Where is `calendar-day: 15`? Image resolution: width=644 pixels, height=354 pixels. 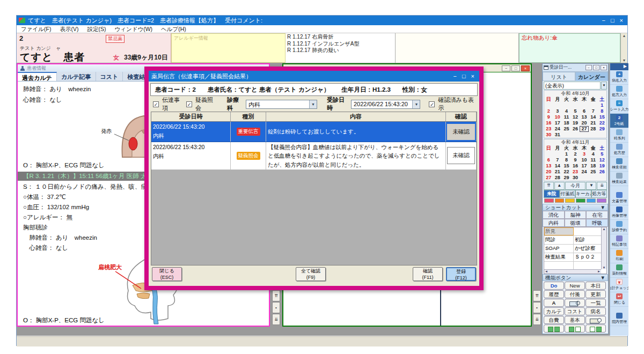 calendar-day: 15 is located at coordinates (602, 117).